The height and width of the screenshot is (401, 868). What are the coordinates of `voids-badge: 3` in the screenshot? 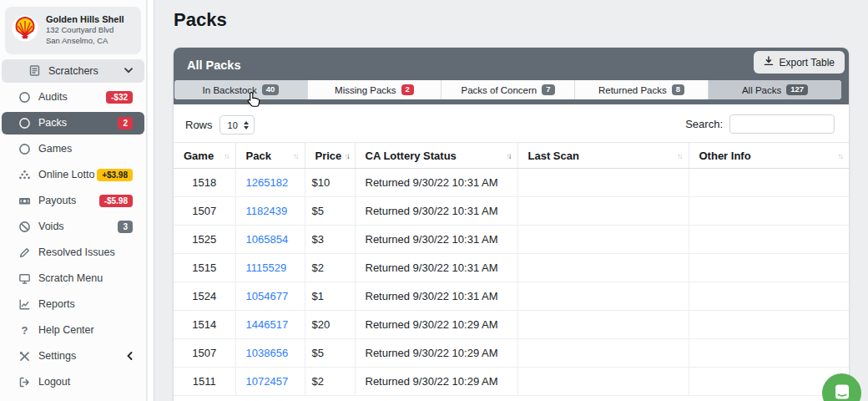 It's located at (125, 227).